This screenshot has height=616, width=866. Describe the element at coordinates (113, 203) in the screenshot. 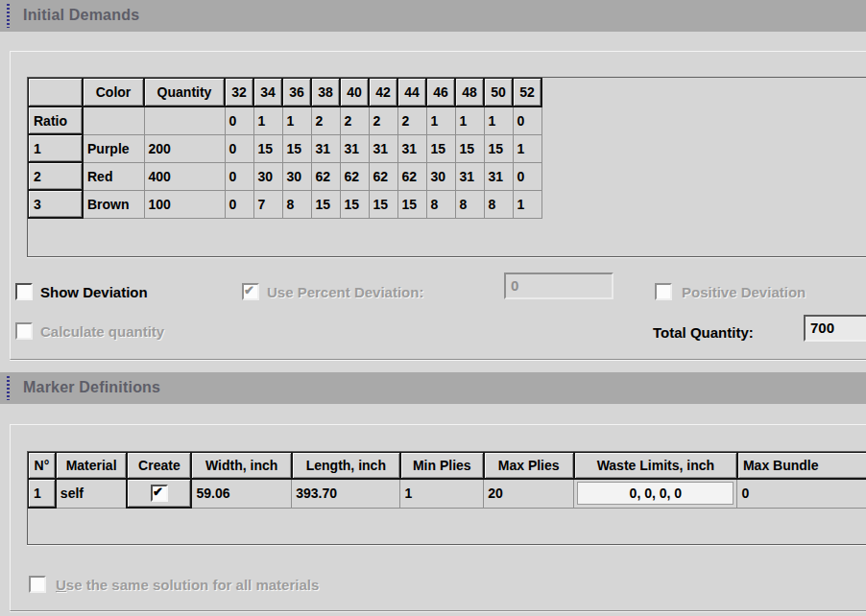

I see `cell-color: Brown` at that location.